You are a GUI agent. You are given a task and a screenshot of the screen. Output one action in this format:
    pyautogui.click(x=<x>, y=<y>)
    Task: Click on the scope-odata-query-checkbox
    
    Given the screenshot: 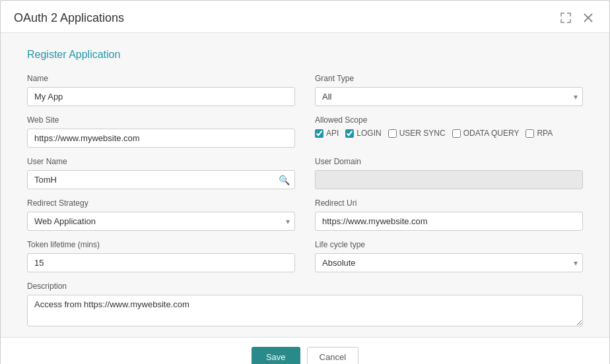 What is the action you would take?
    pyautogui.click(x=457, y=133)
    